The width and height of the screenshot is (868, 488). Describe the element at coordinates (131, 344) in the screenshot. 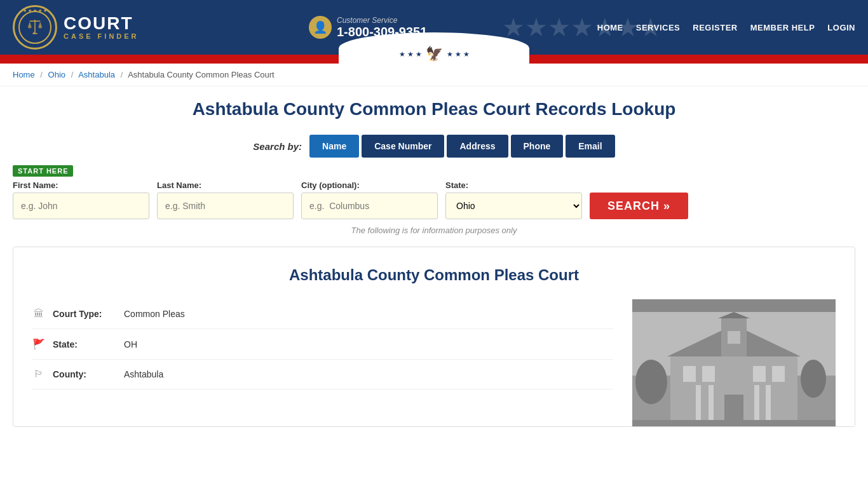

I see `state-info-value: OH` at that location.